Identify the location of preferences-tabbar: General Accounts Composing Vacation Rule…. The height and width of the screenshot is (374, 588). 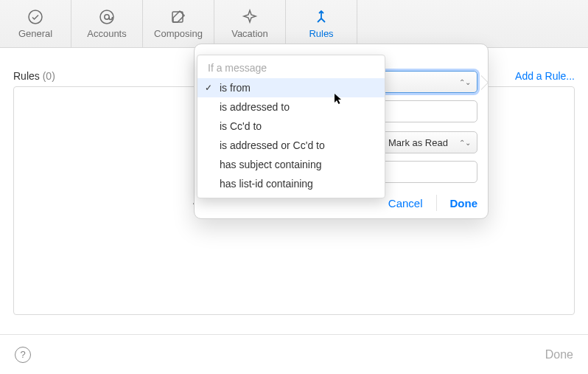
(294, 24).